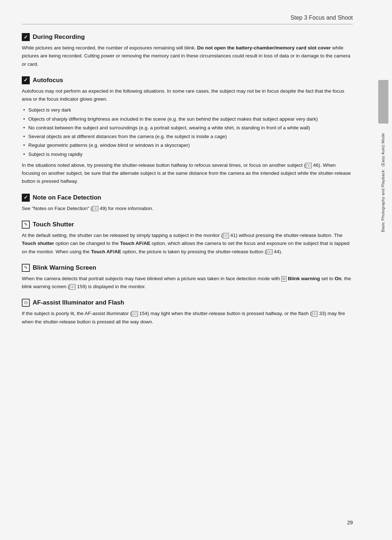 Image resolution: width=392 pixels, height=540 pixels. Describe the element at coordinates (187, 243) in the screenshot. I see `touch-shutter-text: At the default setting, the shutter can …` at that location.